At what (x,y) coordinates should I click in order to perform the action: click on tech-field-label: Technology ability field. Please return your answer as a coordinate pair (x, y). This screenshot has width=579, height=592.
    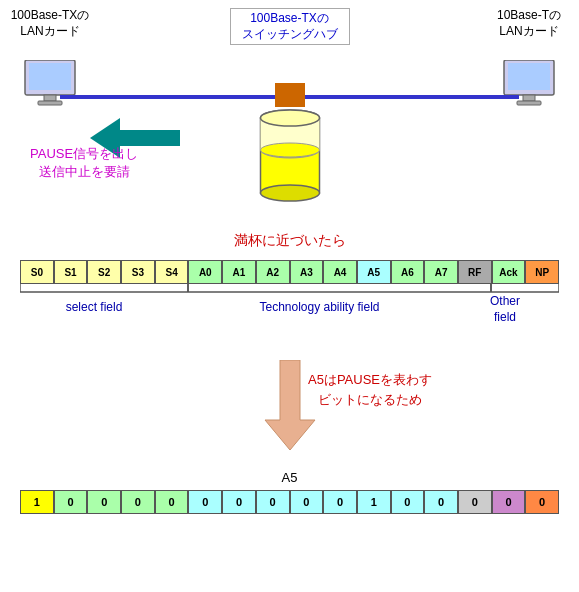
    Looking at the image, I should click on (320, 307).